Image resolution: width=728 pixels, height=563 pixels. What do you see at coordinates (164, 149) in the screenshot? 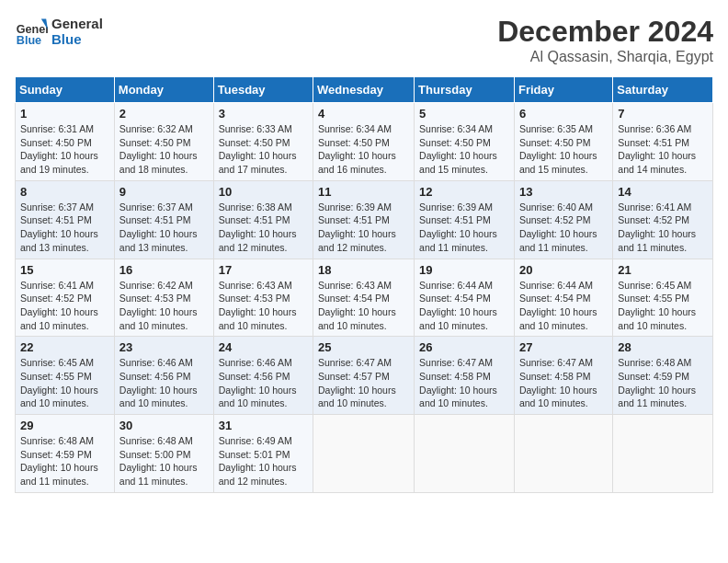
I see `day-info: Sunrise: 6:32 AM Sunset: 4:50 PM Dayligh…` at bounding box center [164, 149].